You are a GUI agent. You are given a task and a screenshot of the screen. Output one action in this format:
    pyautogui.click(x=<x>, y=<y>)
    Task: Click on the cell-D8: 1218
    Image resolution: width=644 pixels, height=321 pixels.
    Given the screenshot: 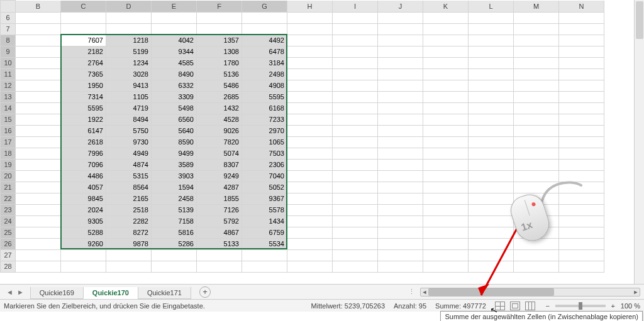 What is the action you would take?
    pyautogui.click(x=129, y=40)
    